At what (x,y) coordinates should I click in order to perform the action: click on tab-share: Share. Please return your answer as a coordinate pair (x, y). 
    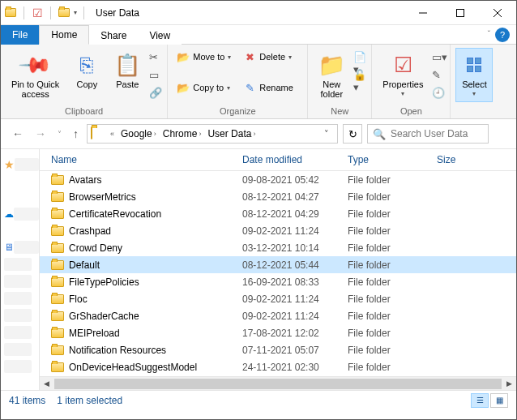
    Looking at the image, I should click on (113, 36).